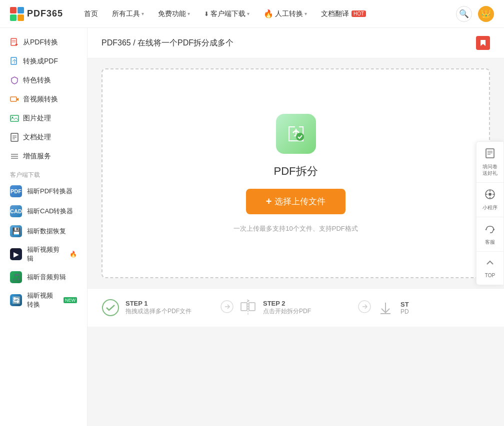 The height and width of the screenshot is (426, 504). I want to click on crown-button: 👑, so click(486, 14).